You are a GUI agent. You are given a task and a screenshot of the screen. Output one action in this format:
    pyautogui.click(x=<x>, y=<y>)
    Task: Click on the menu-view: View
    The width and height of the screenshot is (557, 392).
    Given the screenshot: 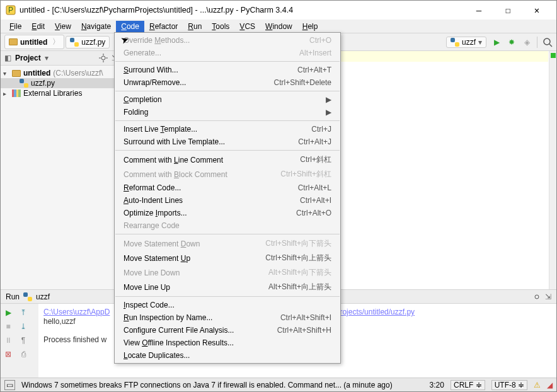 What is the action you would take?
    pyautogui.click(x=63, y=26)
    